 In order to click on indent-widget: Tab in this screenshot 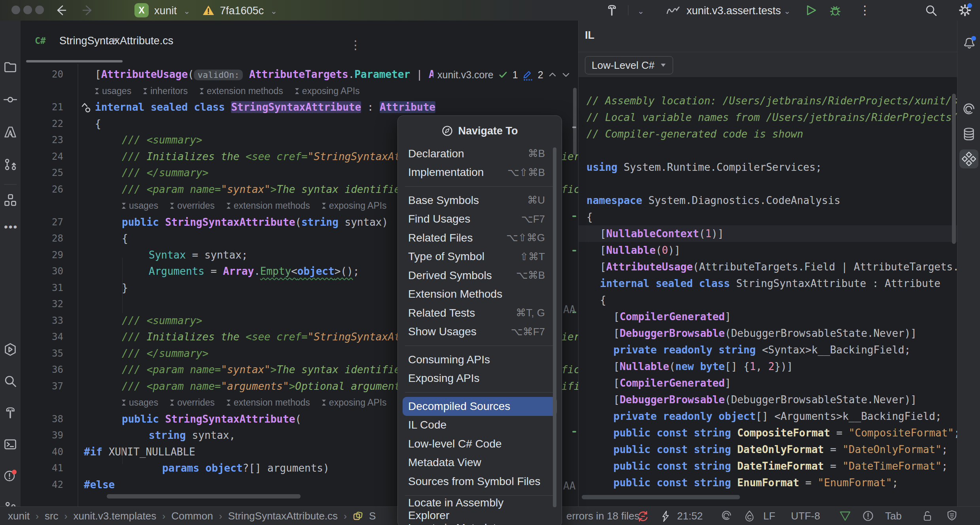, I will do `click(893, 516)`.